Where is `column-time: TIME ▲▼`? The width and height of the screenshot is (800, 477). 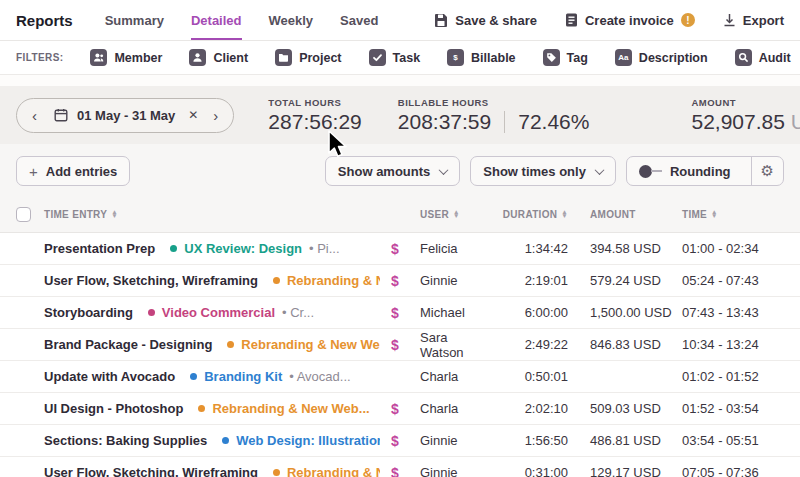 column-time: TIME ▲▼ is located at coordinates (728, 214).